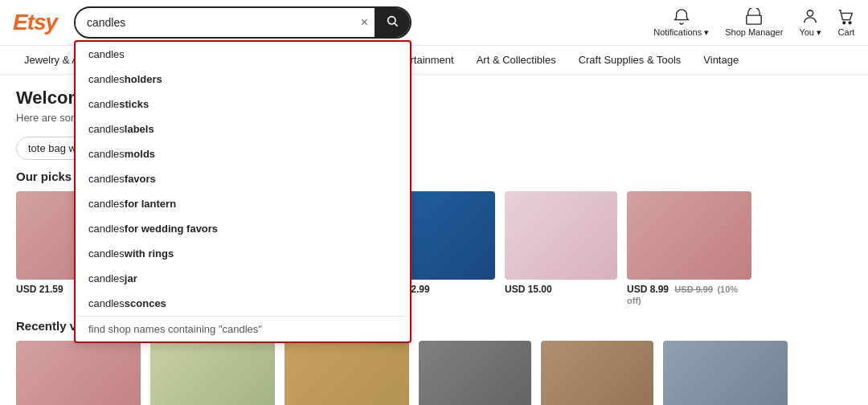 Image resolution: width=868 pixels, height=405 pixels. Describe the element at coordinates (243, 22) in the screenshot. I see `search-box: ×` at that location.